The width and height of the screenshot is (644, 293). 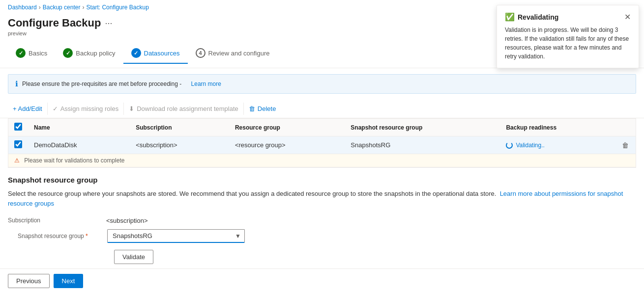 What do you see at coordinates (267, 109) in the screenshot?
I see `delete-label: Delete` at bounding box center [267, 109].